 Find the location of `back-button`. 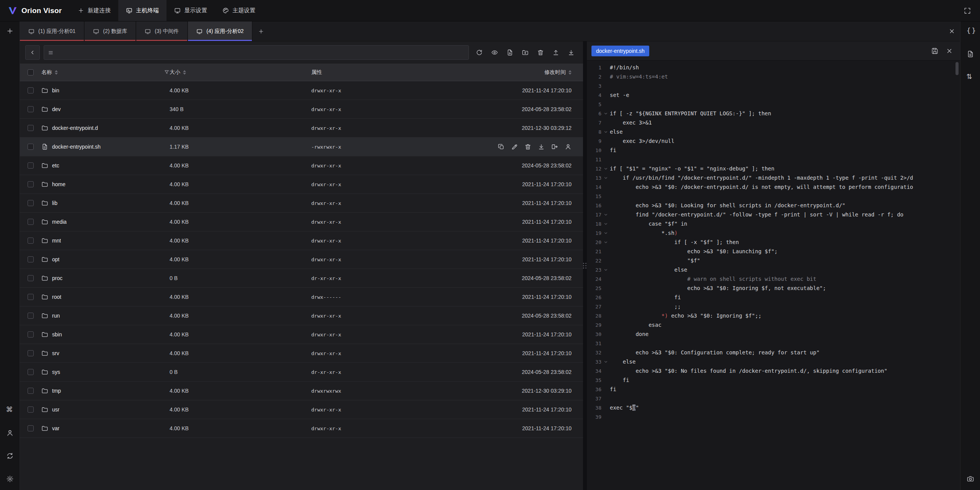

back-button is located at coordinates (33, 52).